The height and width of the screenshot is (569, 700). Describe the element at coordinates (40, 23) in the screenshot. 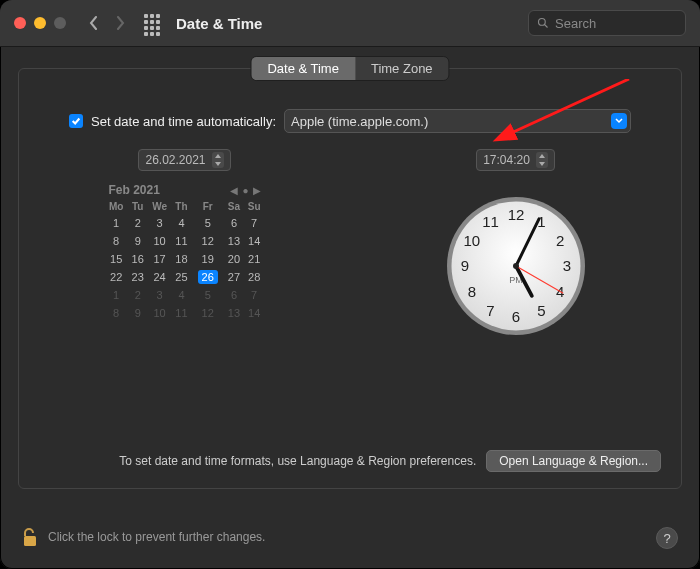

I see `minimize-window-button` at that location.